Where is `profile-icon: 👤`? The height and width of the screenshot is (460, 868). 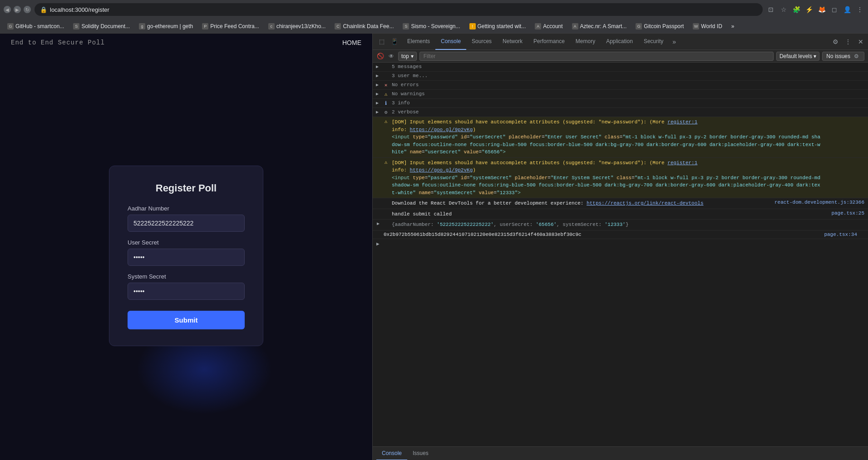 profile-icon: 👤 is located at coordinates (847, 10).